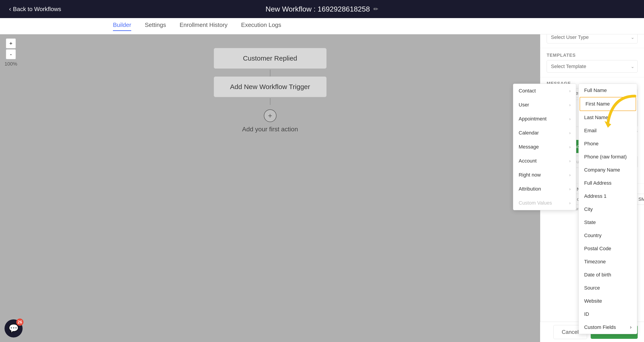 This screenshot has width=644, height=342. I want to click on menu-item-calendar: Calendar ›, so click(544, 133).